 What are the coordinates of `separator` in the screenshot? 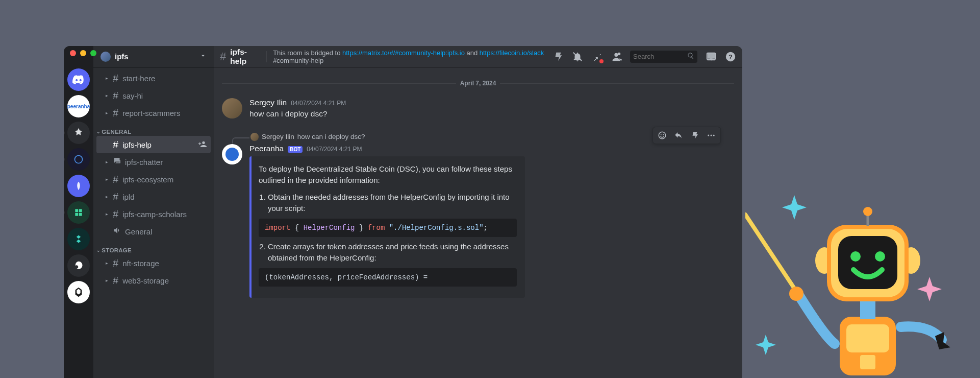 It's located at (266, 57).